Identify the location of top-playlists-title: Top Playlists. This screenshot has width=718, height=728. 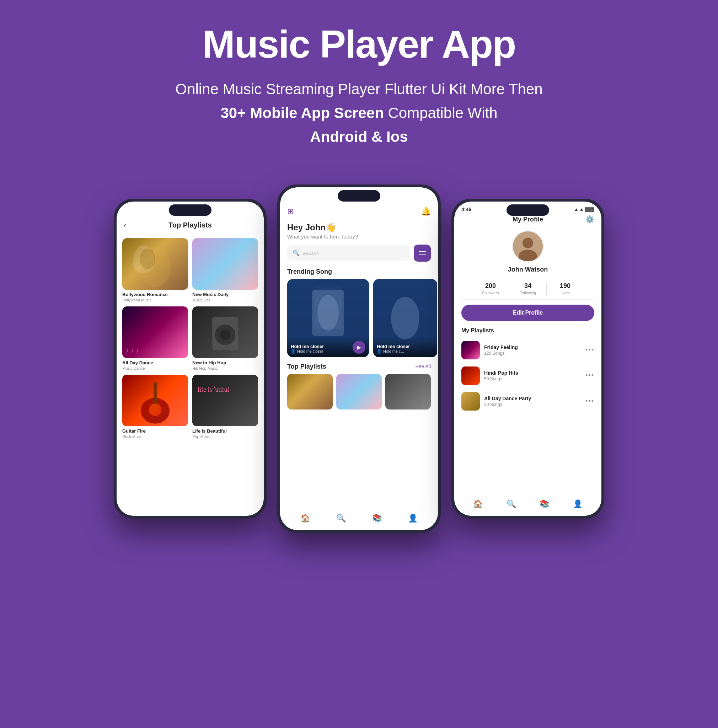
(307, 367).